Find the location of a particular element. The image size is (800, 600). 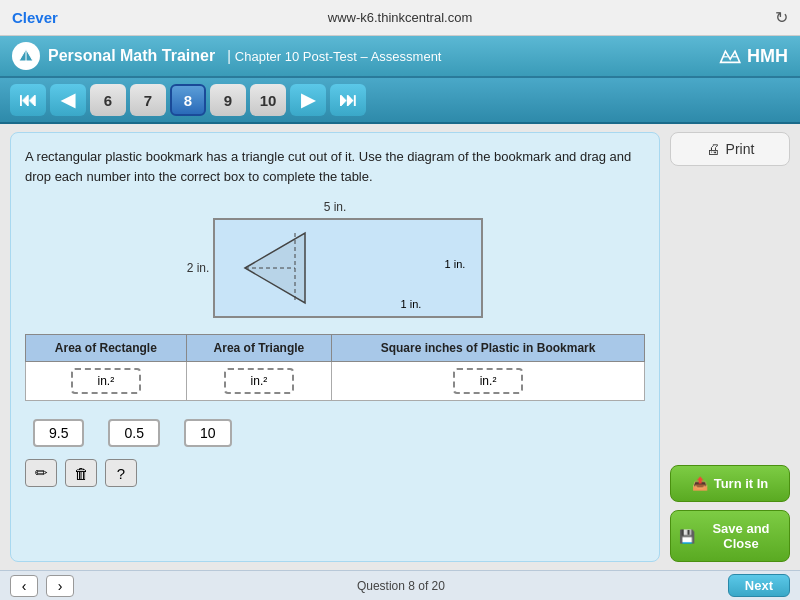

question-text: A rectangular plastic bookmark has a tri… is located at coordinates (335, 166).